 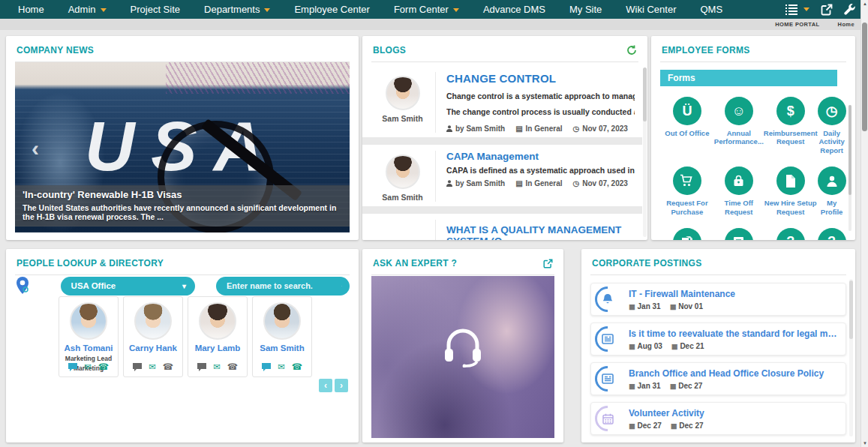 What do you see at coordinates (739, 234) in the screenshot?
I see `form-portal-feedback: Portal Feedback` at bounding box center [739, 234].